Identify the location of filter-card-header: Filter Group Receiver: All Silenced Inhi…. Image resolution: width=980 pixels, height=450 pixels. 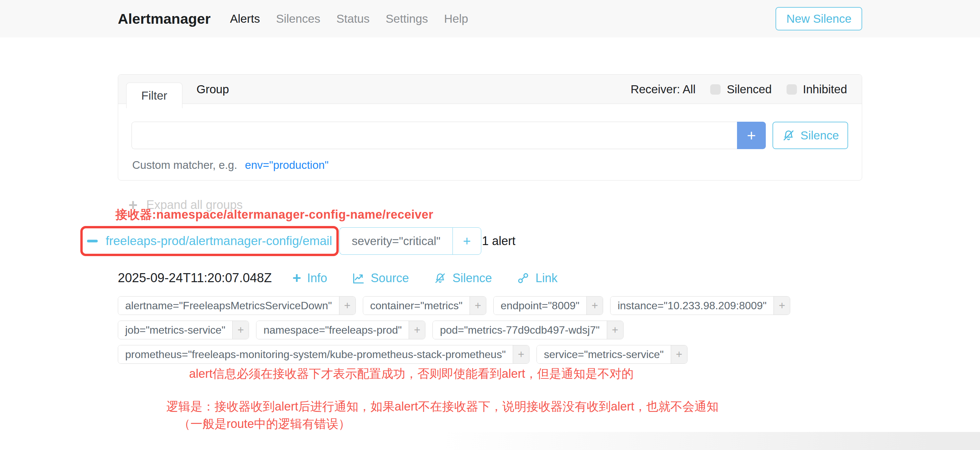
(490, 89).